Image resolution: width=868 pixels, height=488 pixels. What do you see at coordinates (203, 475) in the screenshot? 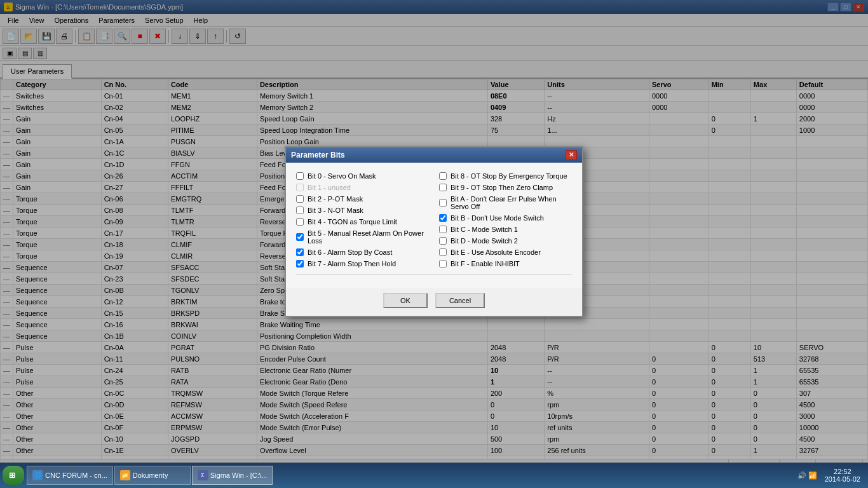
I see `sigma-icon: Σ` at bounding box center [203, 475].